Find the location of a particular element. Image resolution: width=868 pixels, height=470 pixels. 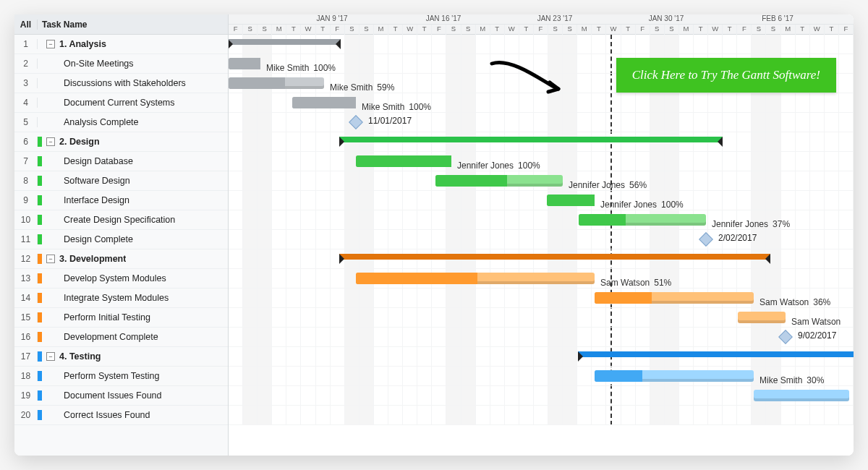

task-row: 5Analysis Complete is located at coordinates (122, 123).